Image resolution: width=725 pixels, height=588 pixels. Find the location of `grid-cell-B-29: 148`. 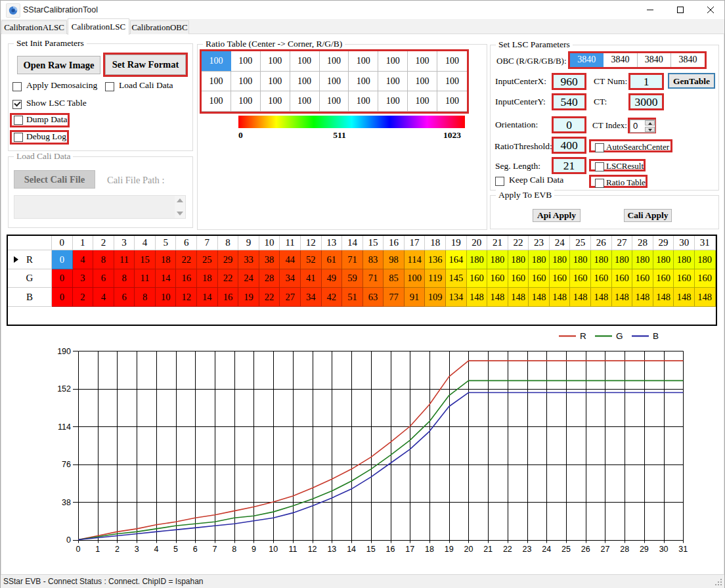

grid-cell-B-29: 148 is located at coordinates (664, 297).